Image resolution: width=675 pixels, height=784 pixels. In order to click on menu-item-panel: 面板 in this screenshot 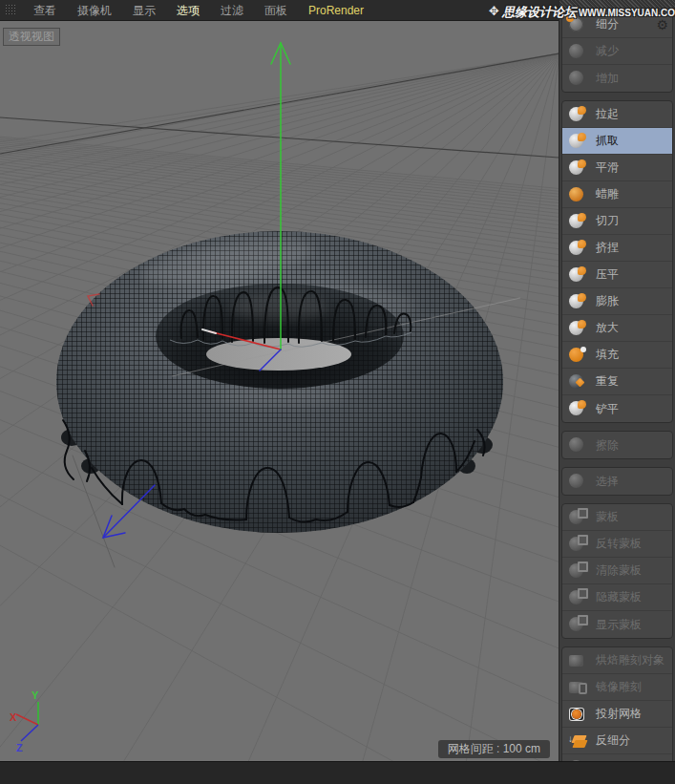, I will do `click(276, 11)`.